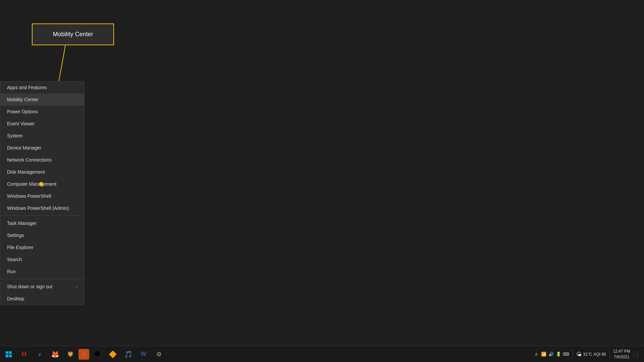  I want to click on weather-widget: 🌤 31°C AQI 86, so click(591, 354).